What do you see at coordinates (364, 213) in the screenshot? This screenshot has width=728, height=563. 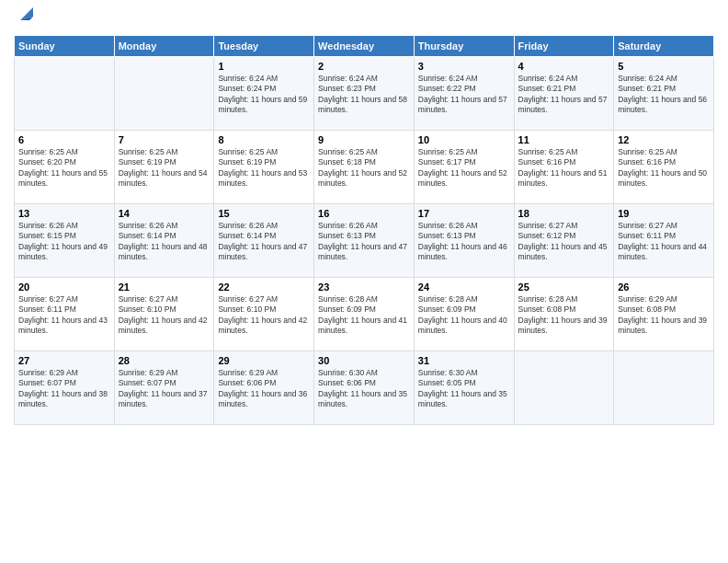 I see `day-number: 16` at bounding box center [364, 213].